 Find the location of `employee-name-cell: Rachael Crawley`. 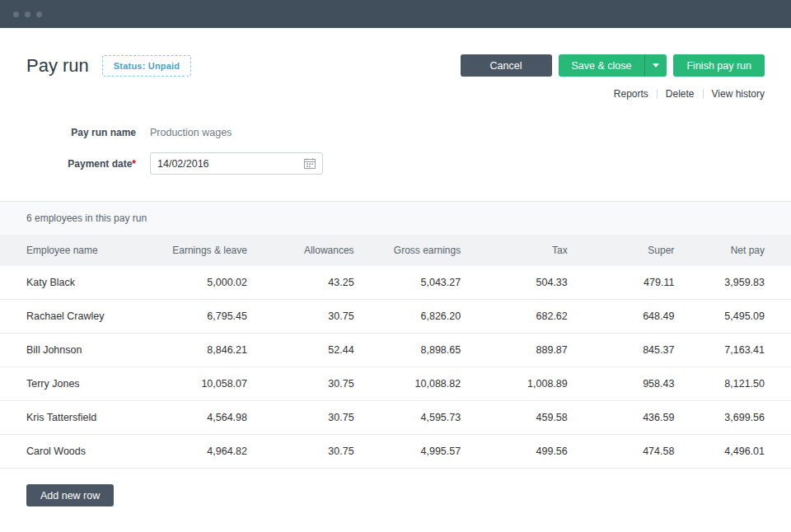

employee-name-cell: Rachael Crawley is located at coordinates (75, 316).